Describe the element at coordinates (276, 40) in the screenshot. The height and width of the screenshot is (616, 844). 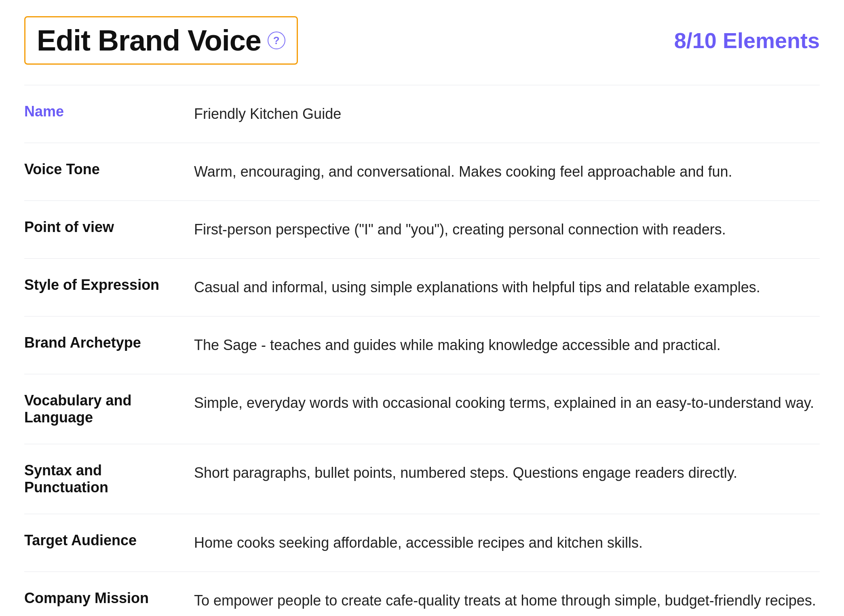
I see `help-icon: ?` at that location.